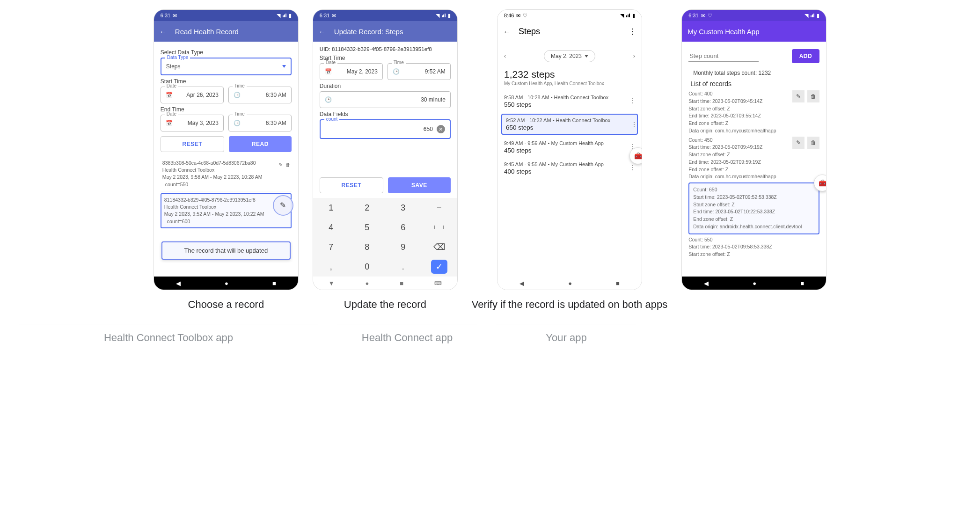  I want to click on end-date-picker: Date 📅 May 3, 2023, so click(192, 123).